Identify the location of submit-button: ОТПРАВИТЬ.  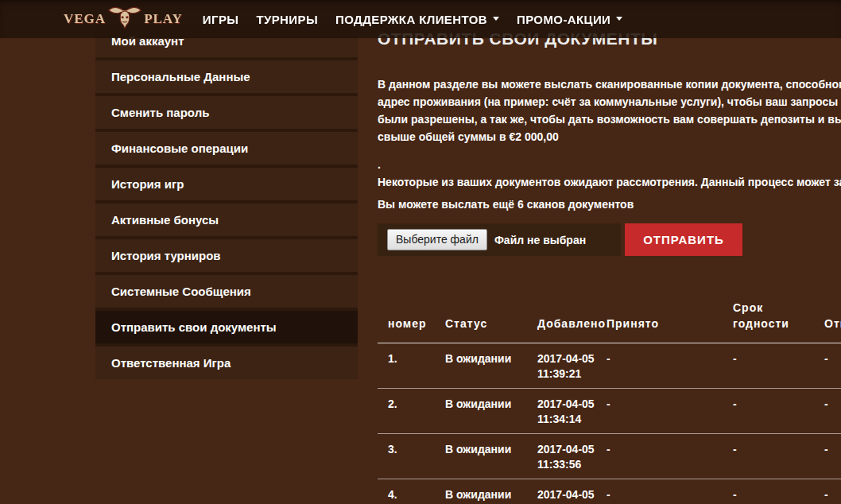
(684, 240).